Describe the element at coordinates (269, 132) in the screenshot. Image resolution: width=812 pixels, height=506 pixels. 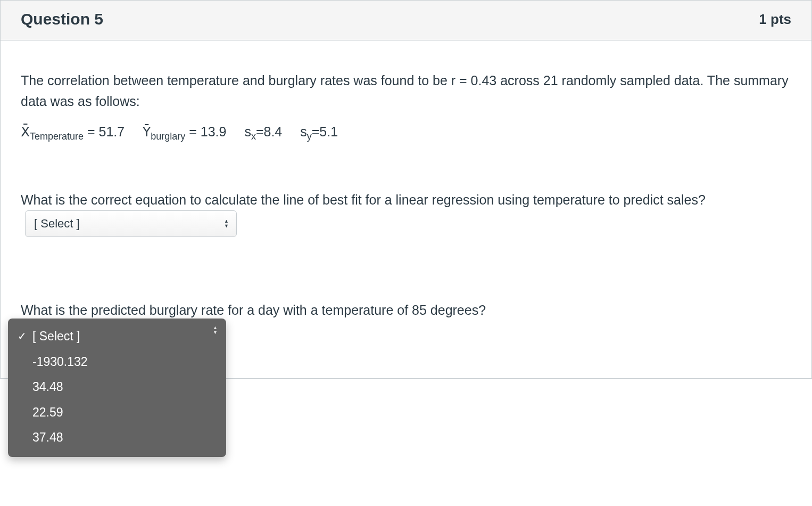
I see `sx-value: =8.4` at that location.